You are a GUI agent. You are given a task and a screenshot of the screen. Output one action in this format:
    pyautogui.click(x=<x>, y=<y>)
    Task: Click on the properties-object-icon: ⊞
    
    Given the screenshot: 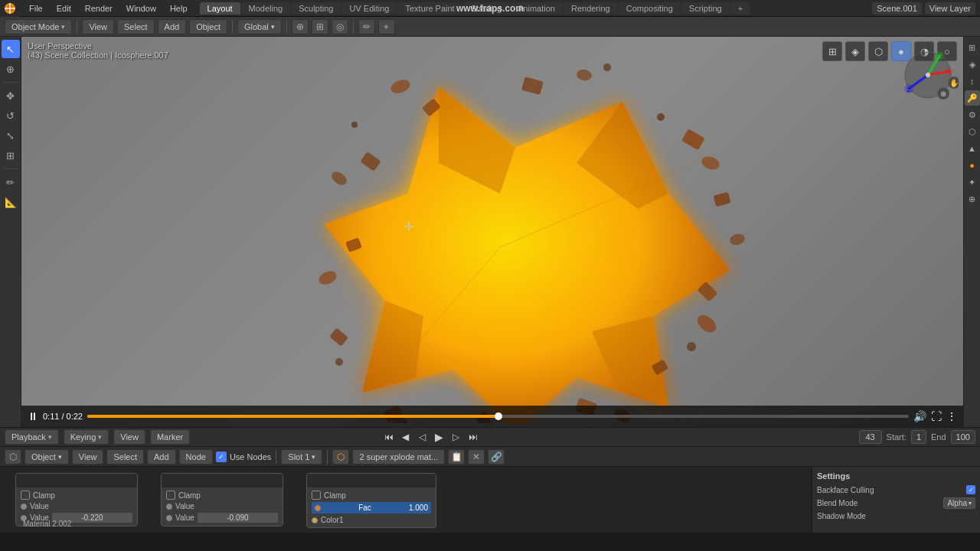 What is the action you would take?
    pyautogui.click(x=972, y=47)
    